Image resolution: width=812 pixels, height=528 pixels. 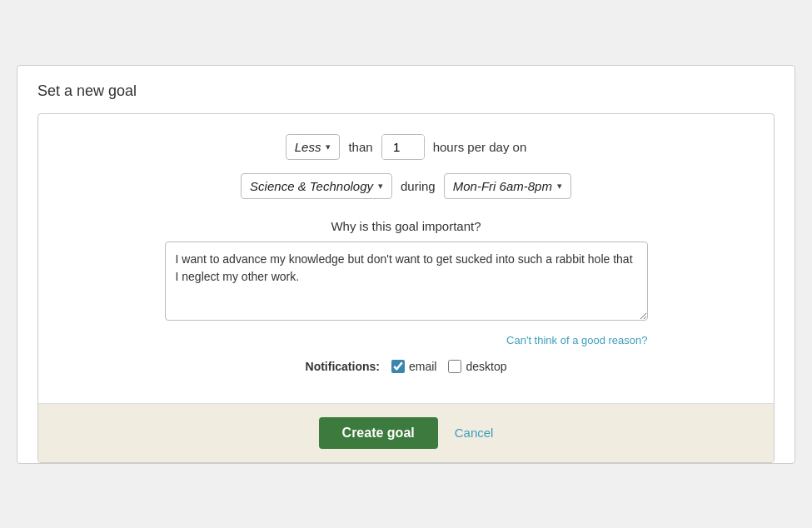 I want to click on email-label: email, so click(x=423, y=366).